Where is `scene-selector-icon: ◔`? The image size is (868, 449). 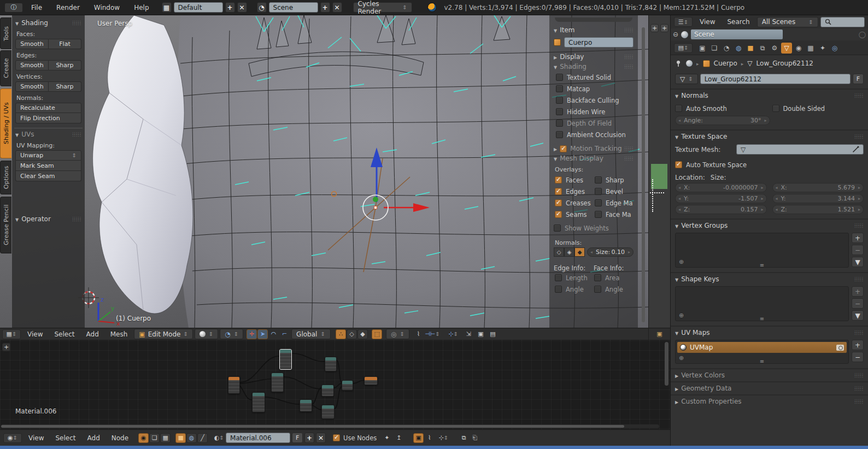 scene-selector-icon: ◔ is located at coordinates (262, 8).